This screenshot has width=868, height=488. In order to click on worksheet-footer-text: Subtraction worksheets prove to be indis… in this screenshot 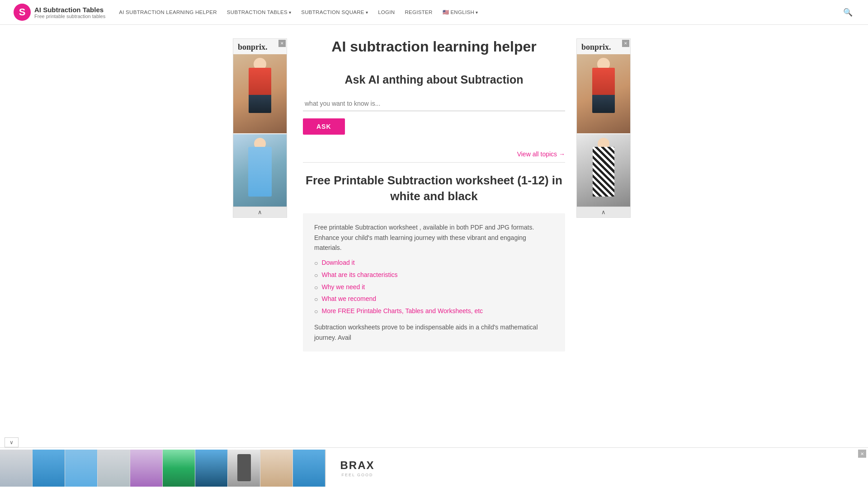, I will do `click(434, 333)`.